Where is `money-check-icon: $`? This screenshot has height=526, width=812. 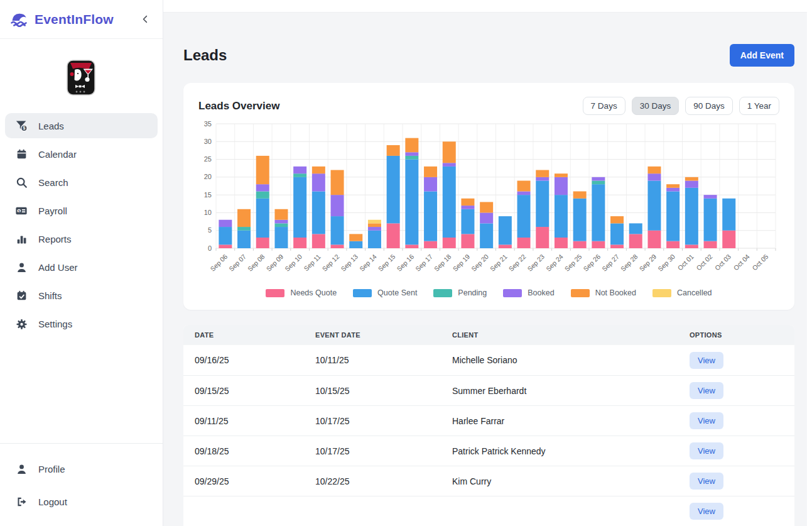
money-check-icon: $ is located at coordinates (21, 211).